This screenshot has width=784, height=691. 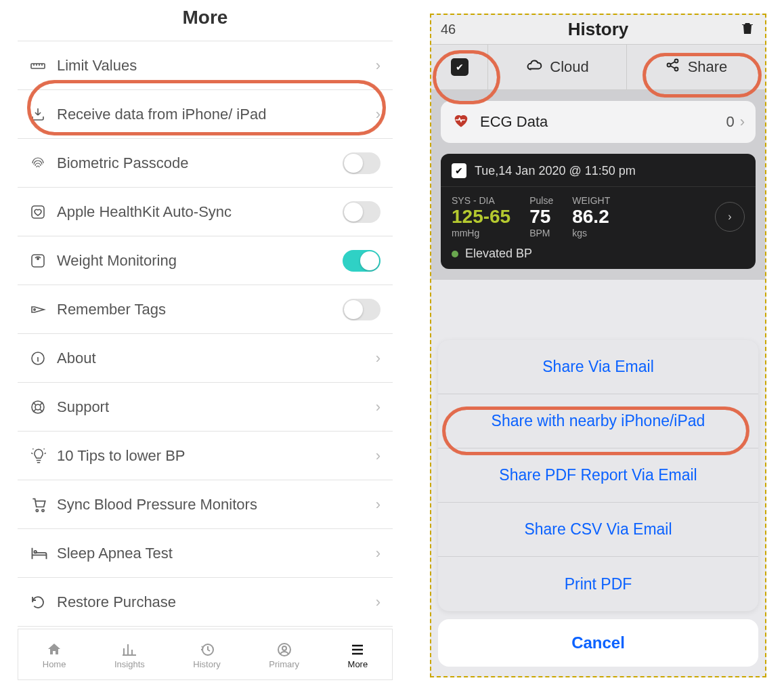 I want to click on row-restore-purchase: Restore Purchase ›, so click(x=205, y=602).